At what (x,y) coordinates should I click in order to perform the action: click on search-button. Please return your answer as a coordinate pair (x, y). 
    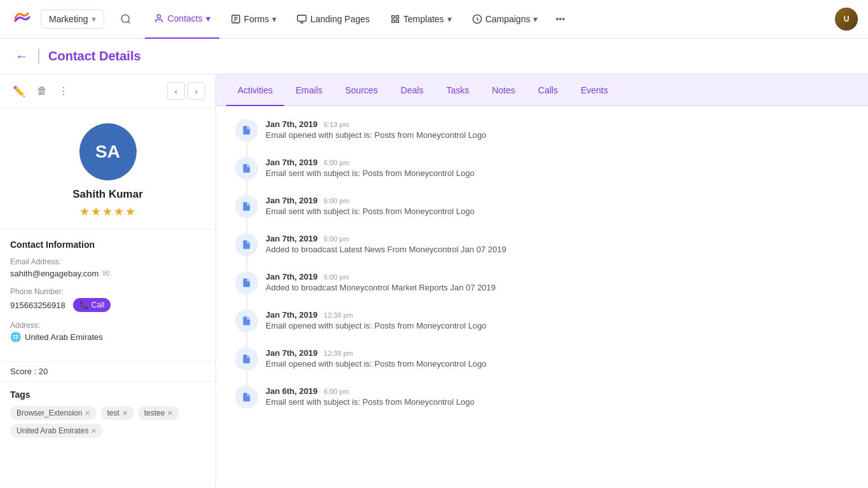
    Looking at the image, I should click on (126, 19).